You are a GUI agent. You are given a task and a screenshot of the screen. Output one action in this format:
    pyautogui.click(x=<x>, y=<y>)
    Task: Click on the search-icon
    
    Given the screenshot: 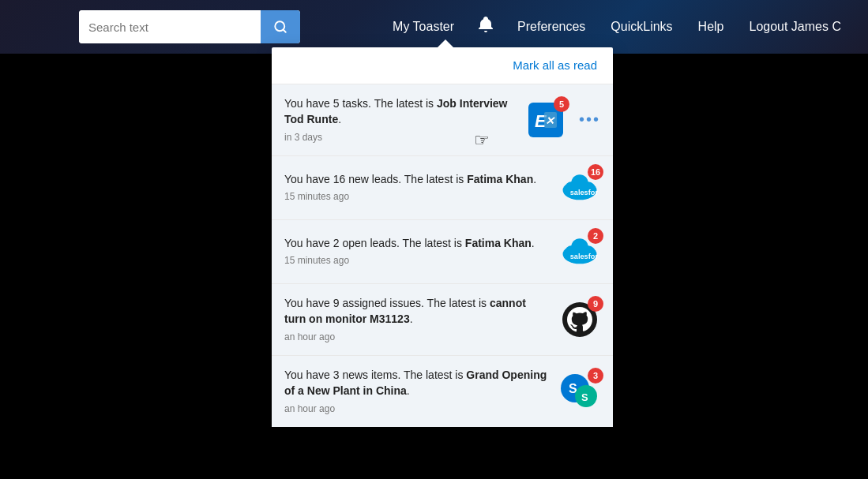 What is the action you would take?
    pyautogui.click(x=280, y=27)
    